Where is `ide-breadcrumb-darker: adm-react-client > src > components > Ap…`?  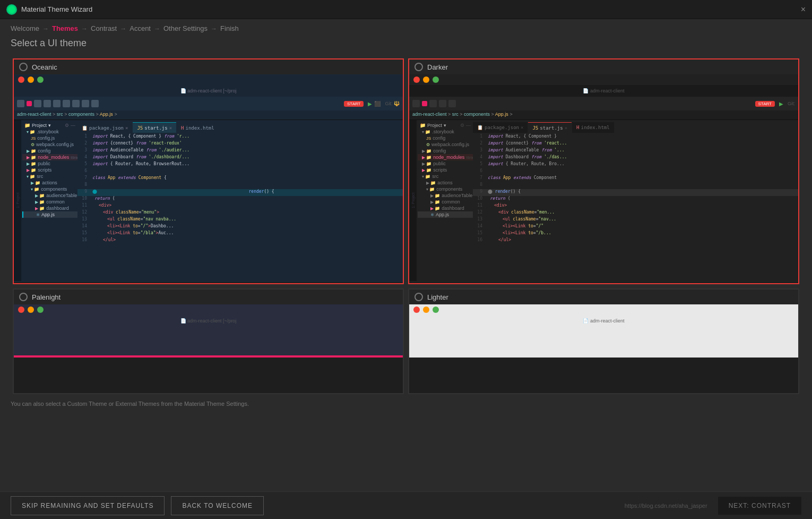
ide-breadcrumb-darker: adm-react-client > src > components > Ap… is located at coordinates (604, 115).